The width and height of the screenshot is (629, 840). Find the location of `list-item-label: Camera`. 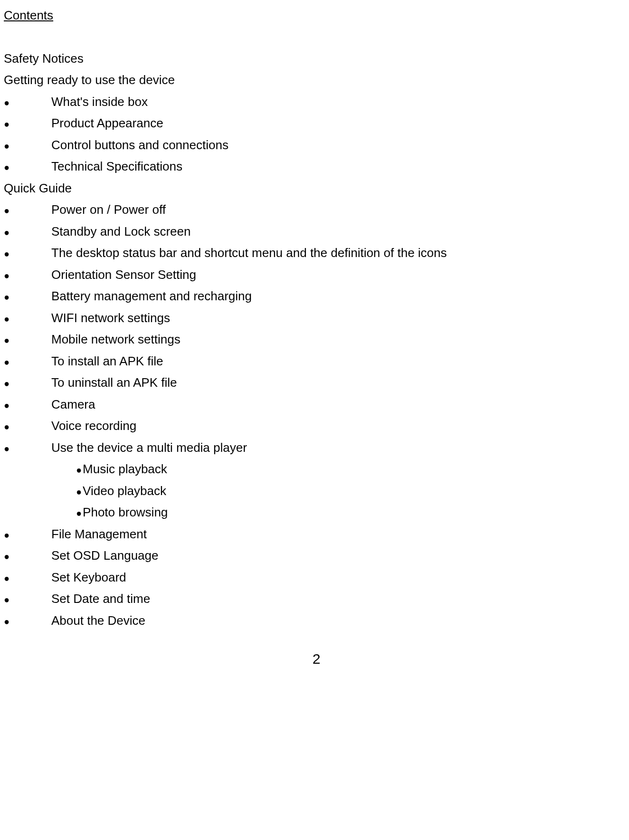

list-item-label: Camera is located at coordinates (73, 405).